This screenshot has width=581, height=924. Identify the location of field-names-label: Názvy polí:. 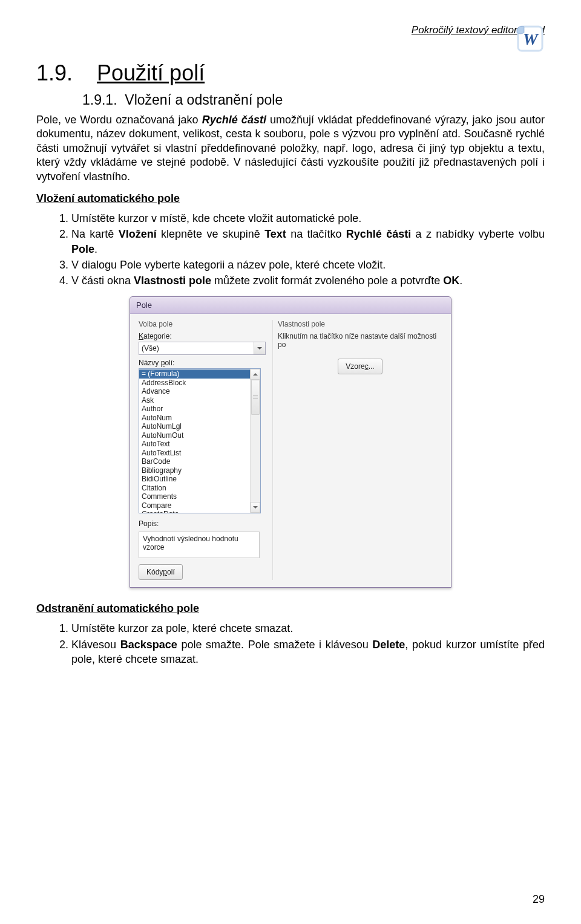
(202, 363).